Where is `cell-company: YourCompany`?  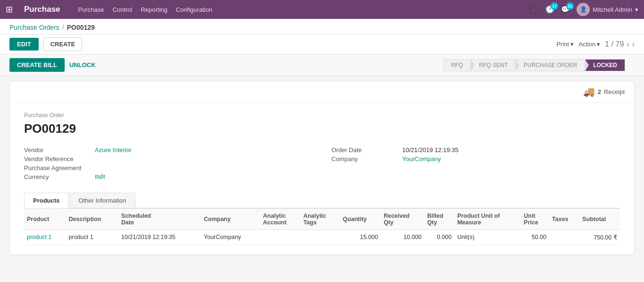
cell-company: YourCompany is located at coordinates (230, 238).